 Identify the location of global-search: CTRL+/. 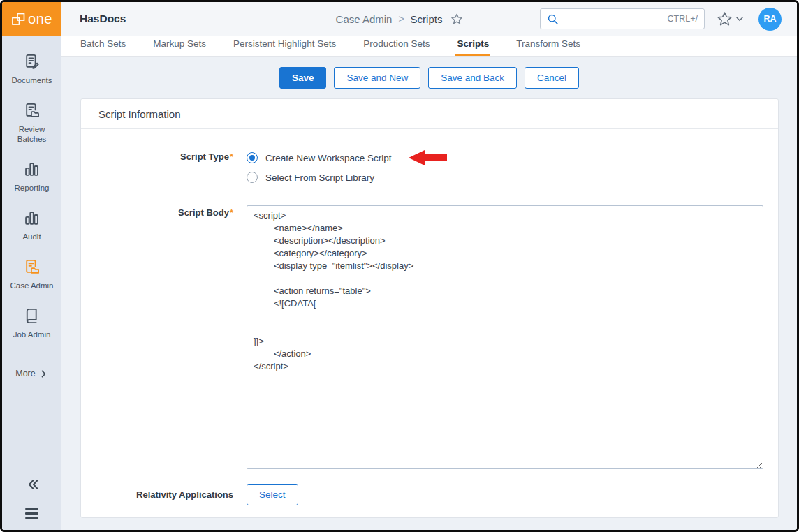
(622, 19).